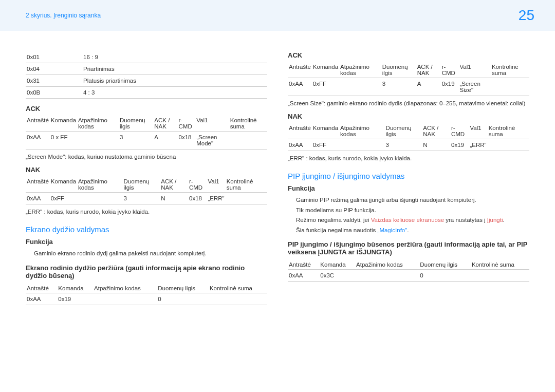  Describe the element at coordinates (409, 176) in the screenshot. I see `pip-control-title: PIP įjungimo / išjungimo valdymas` at that location.